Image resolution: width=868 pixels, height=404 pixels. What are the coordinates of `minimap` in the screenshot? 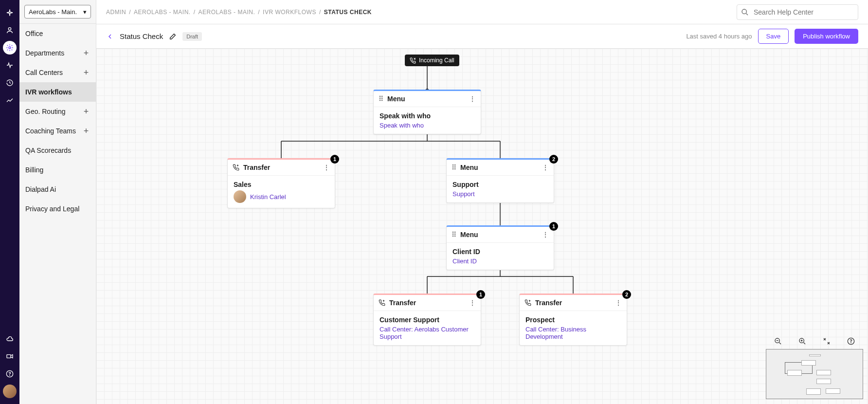 It's located at (814, 374).